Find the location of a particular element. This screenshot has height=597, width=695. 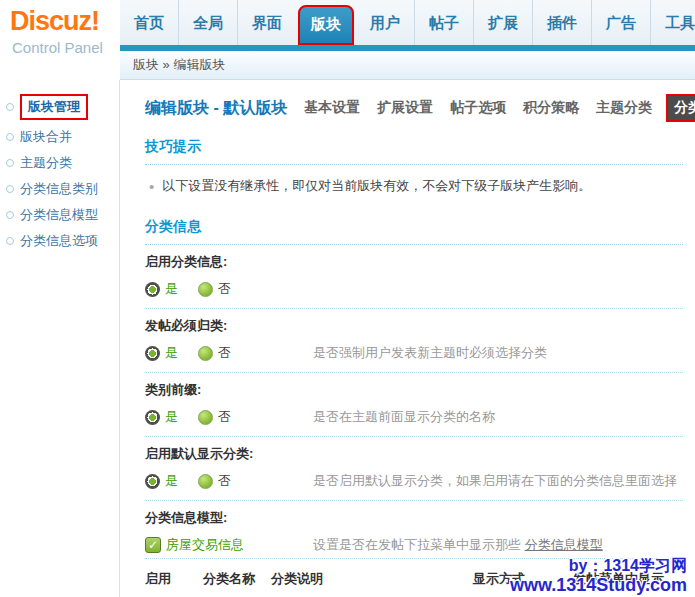

setting-enable-sortinfo: 启用分类信息: 是 否 is located at coordinates (414, 277).